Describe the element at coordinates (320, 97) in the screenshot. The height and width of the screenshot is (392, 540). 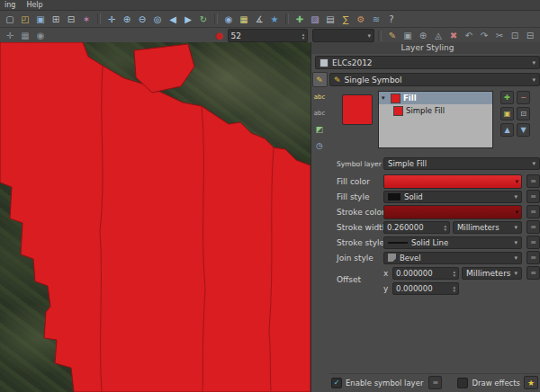
I see `labels-tab-icon: abc` at that location.